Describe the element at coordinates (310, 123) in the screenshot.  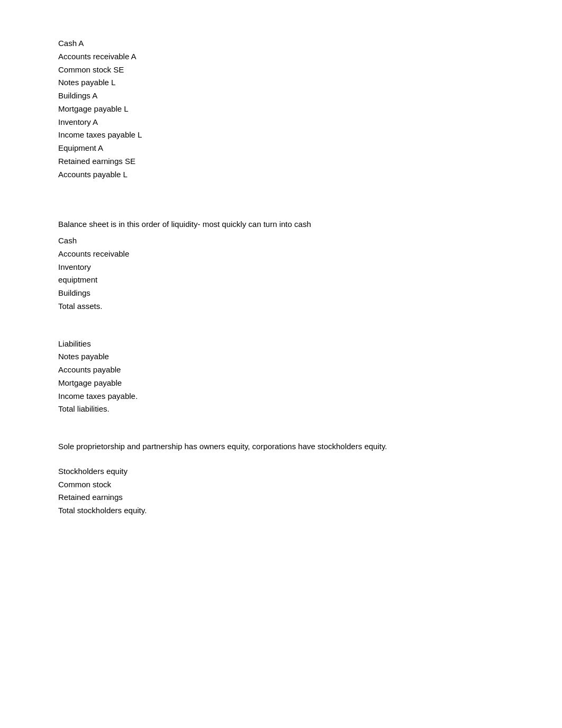
I see `list-item: Inventory A` at that location.